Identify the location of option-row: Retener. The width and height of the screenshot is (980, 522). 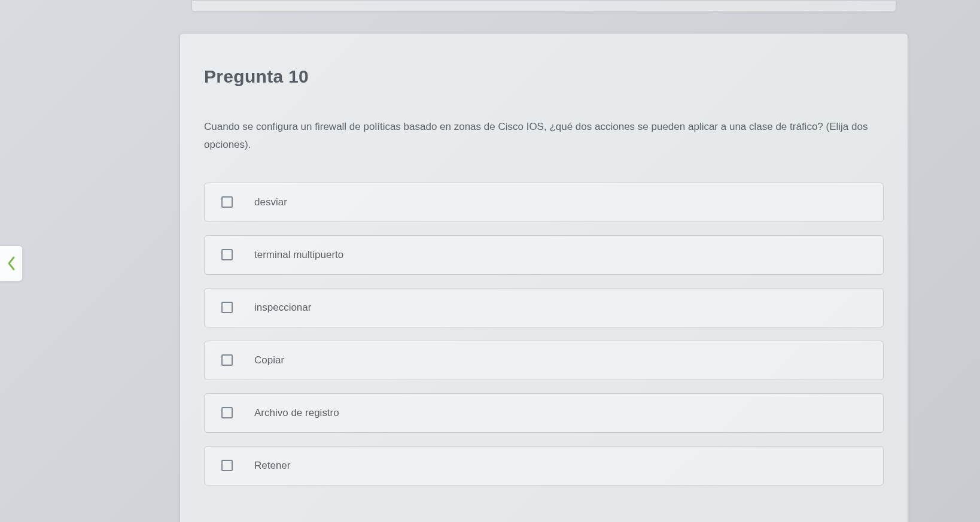
(544, 466).